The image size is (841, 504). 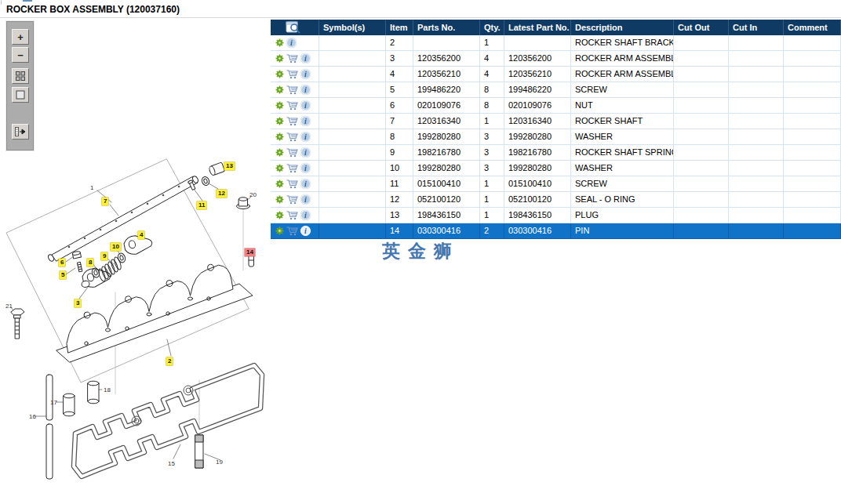 What do you see at coordinates (538, 27) in the screenshot?
I see `column-header-latest-part-no: Latest Part No.` at bounding box center [538, 27].